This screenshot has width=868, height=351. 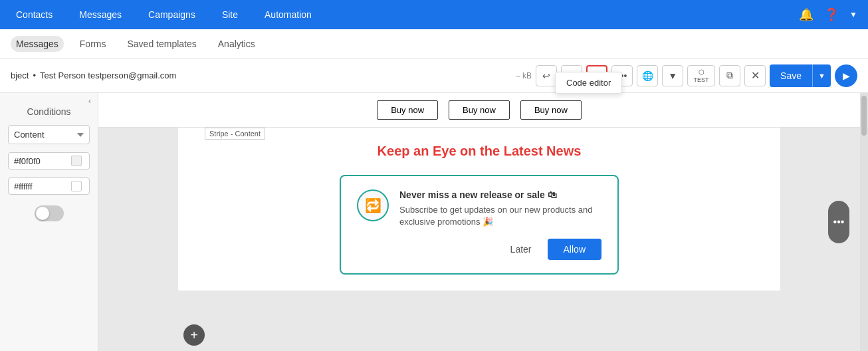 I want to click on test-icon: ⬡, so click(x=702, y=72).